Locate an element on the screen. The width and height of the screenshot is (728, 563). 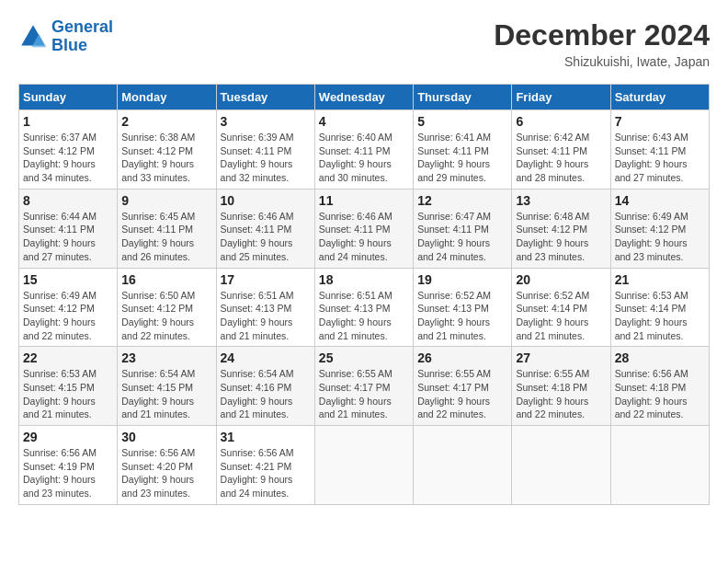
day-number: 9 is located at coordinates (166, 201).